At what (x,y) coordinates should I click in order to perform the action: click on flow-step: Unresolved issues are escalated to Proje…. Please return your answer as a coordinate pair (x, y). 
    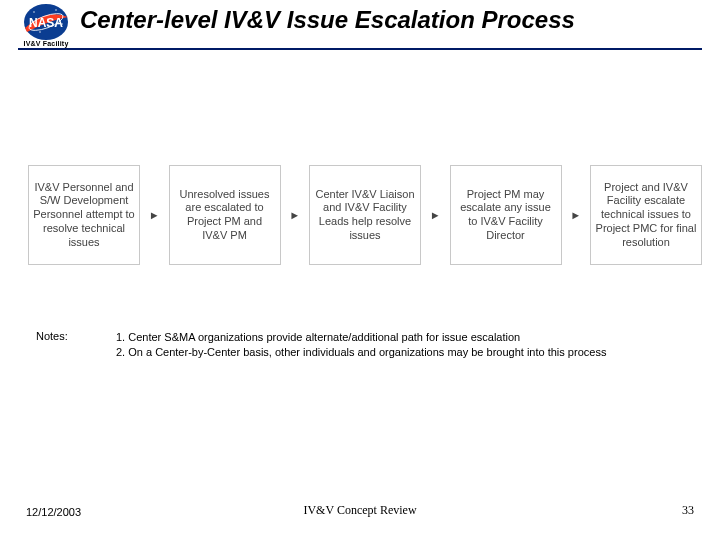
    Looking at the image, I should click on (225, 215).